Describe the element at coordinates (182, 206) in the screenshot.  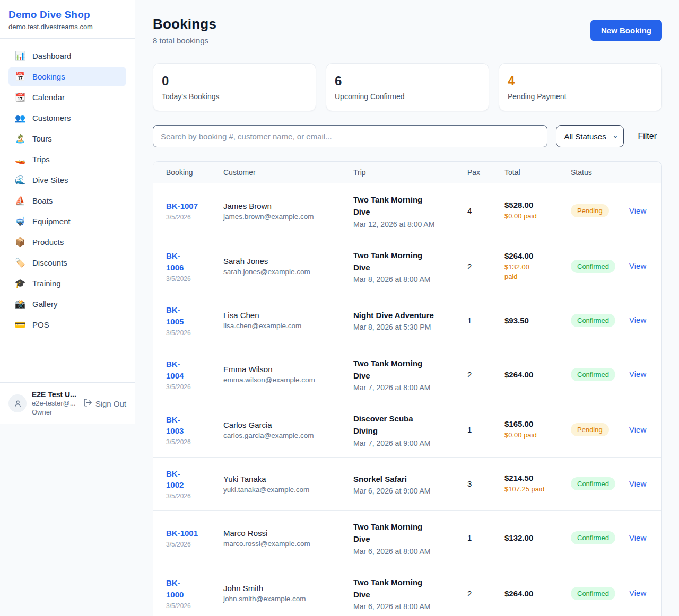
I see `booking-number-link: BK-1007` at that location.